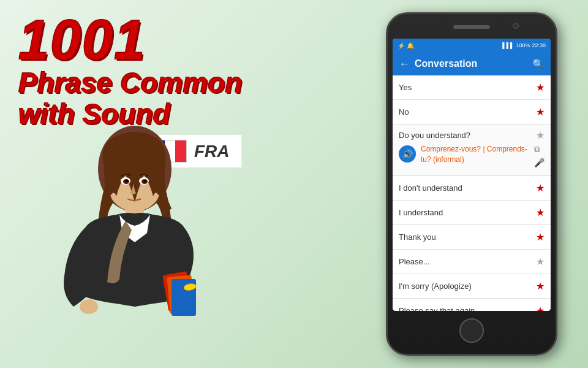  I want to click on star-thank-you: ★, so click(540, 237).